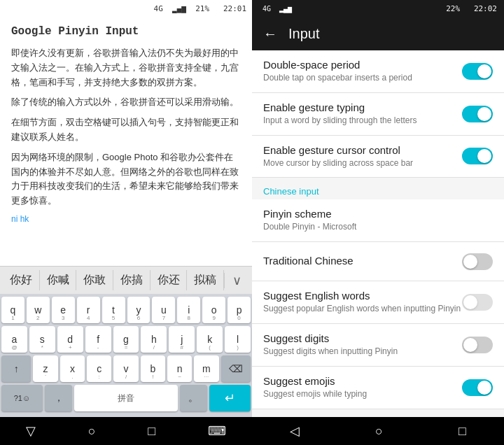  What do you see at coordinates (236, 369) in the screenshot?
I see `key-delete: ⌫` at bounding box center [236, 369].